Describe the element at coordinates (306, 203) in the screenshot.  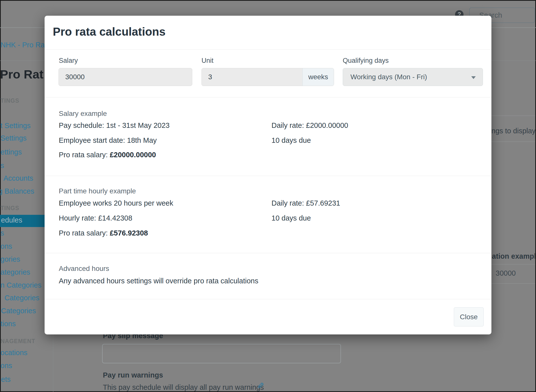
I see `part-time-daily-rate: Daily rate: £57.69231` at that location.